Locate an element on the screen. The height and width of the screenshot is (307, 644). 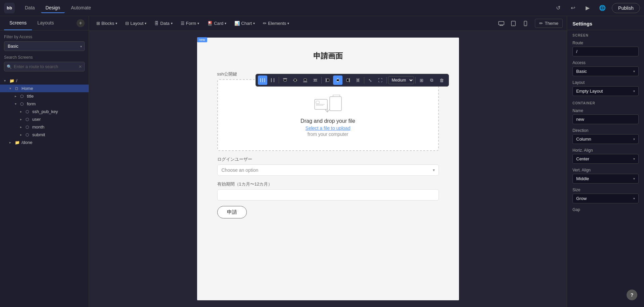
card-menu: 🎴 Card ▾ is located at coordinates (217, 23).